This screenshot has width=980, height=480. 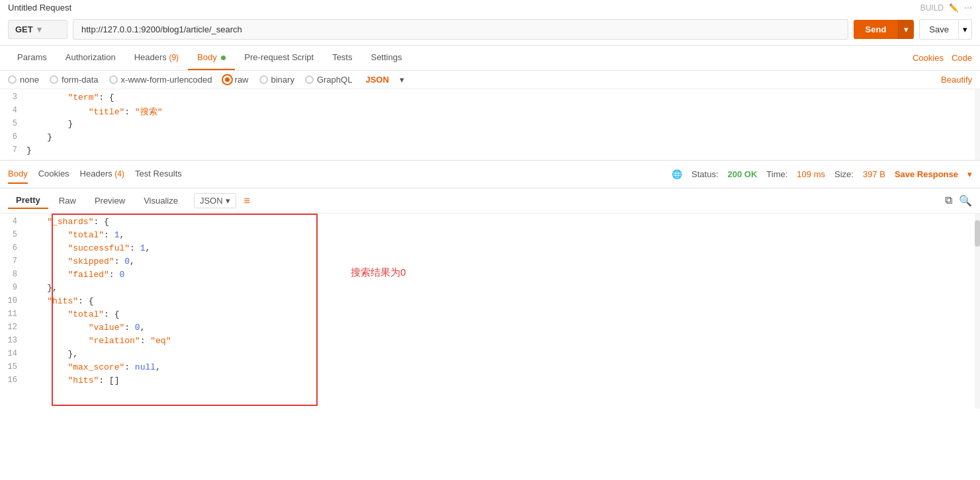 What do you see at coordinates (490, 7) in the screenshot?
I see `title-bar: Untitled Request BUILD ✏️ ⋯` at bounding box center [490, 7].